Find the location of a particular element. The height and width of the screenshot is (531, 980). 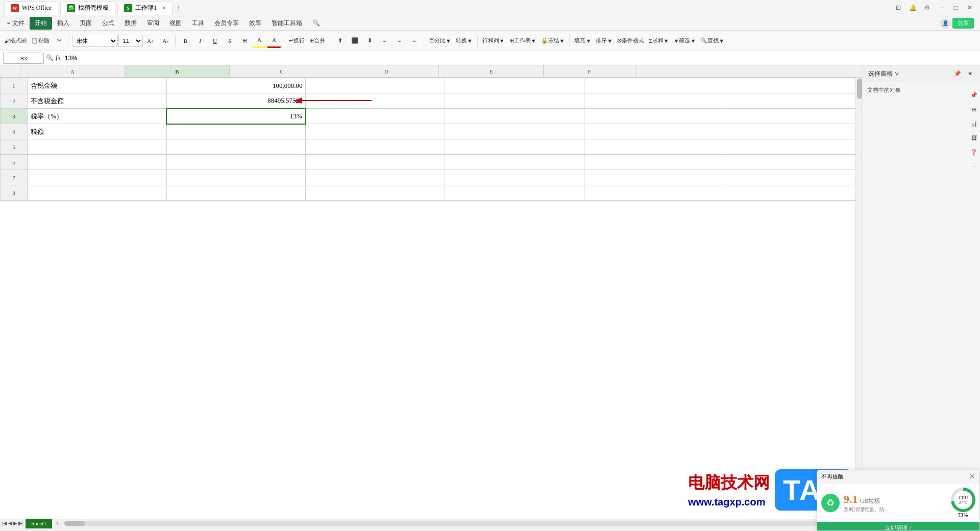

menu-formula: 公式 is located at coordinates (108, 23).